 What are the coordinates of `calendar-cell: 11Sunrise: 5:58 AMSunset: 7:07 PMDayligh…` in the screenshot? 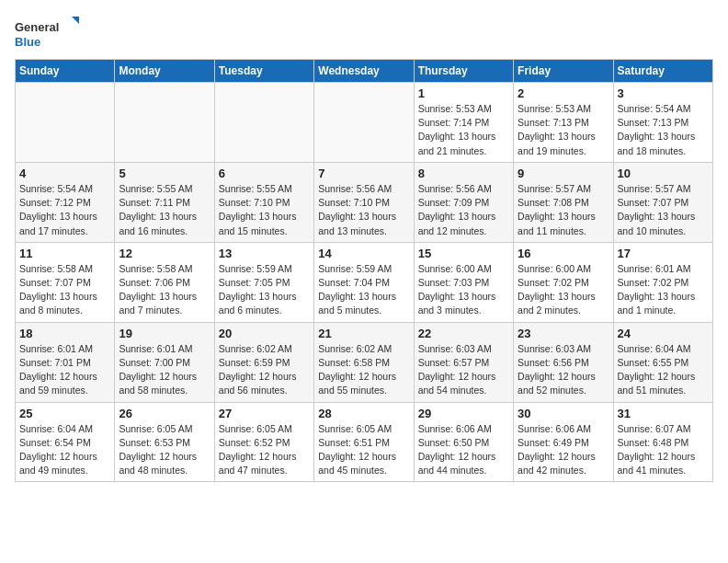 It's located at (65, 282).